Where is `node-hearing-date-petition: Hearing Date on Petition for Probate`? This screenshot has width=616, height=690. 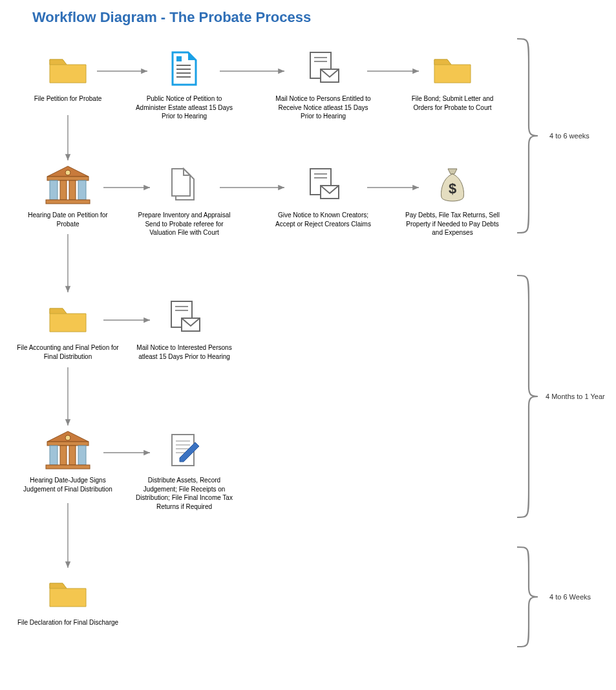 node-hearing-date-petition: Hearing Date on Petition for Probate is located at coordinates (68, 195).